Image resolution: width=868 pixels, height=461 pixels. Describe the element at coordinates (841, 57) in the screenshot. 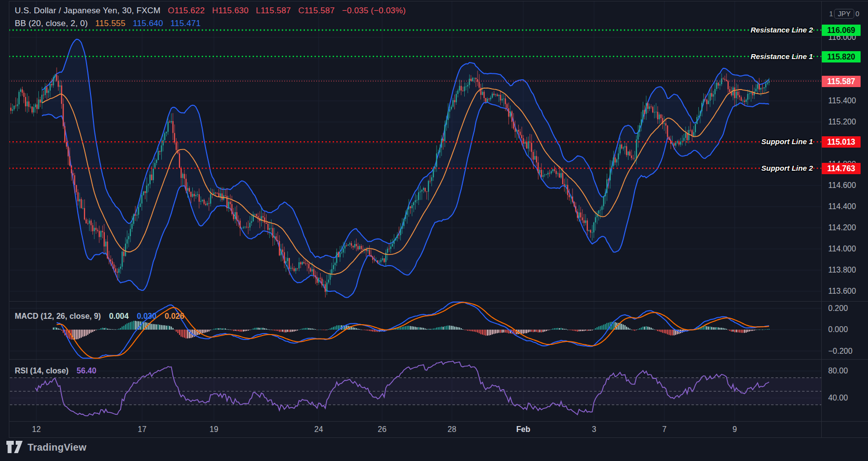

I see `resistance-1-price-tag: 115.820` at that location.